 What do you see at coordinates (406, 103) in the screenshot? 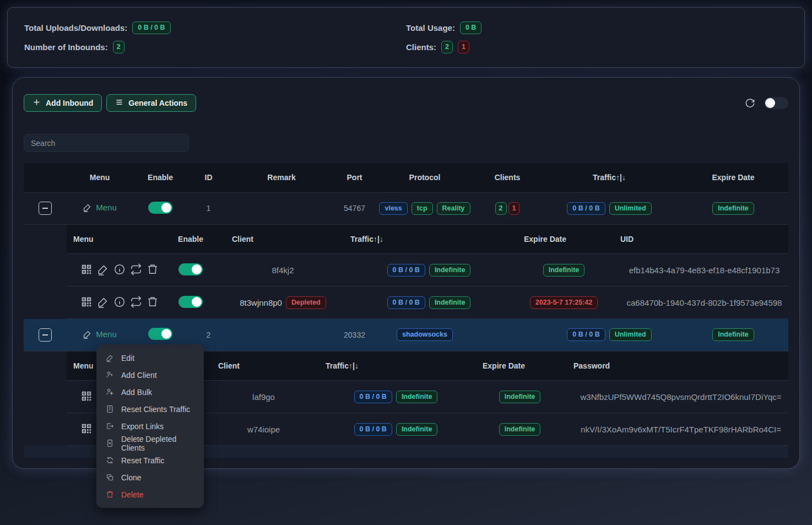
I see `toolbar: Add Inbound General Actions` at bounding box center [406, 103].